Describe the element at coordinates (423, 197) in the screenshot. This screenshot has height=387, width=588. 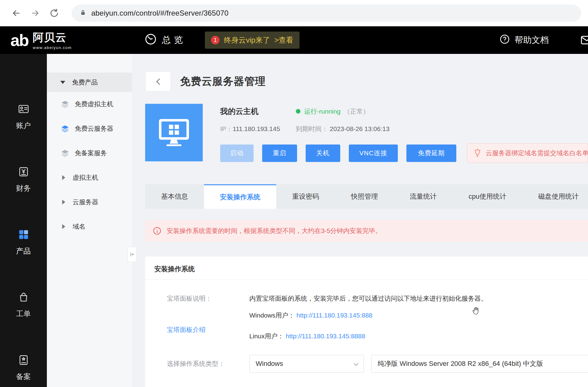
I see `tab-traffic-stats: 流量统计` at that location.